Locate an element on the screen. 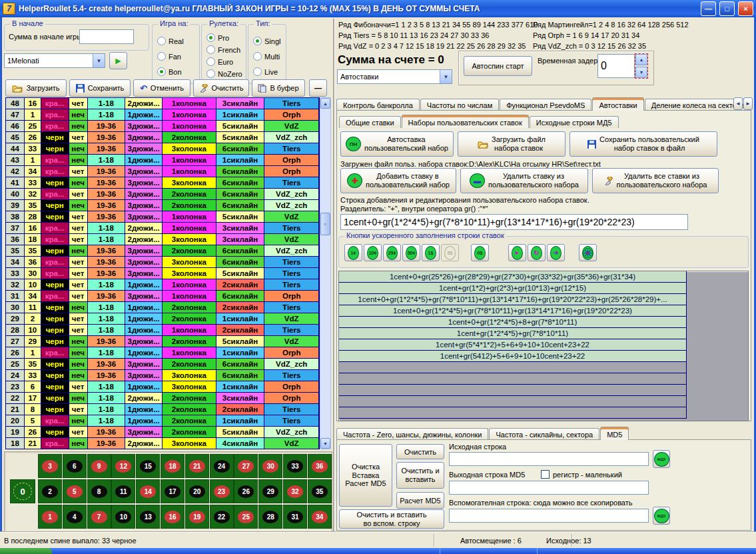 This screenshot has width=756, height=554. start-system-button: ► is located at coordinates (119, 61).